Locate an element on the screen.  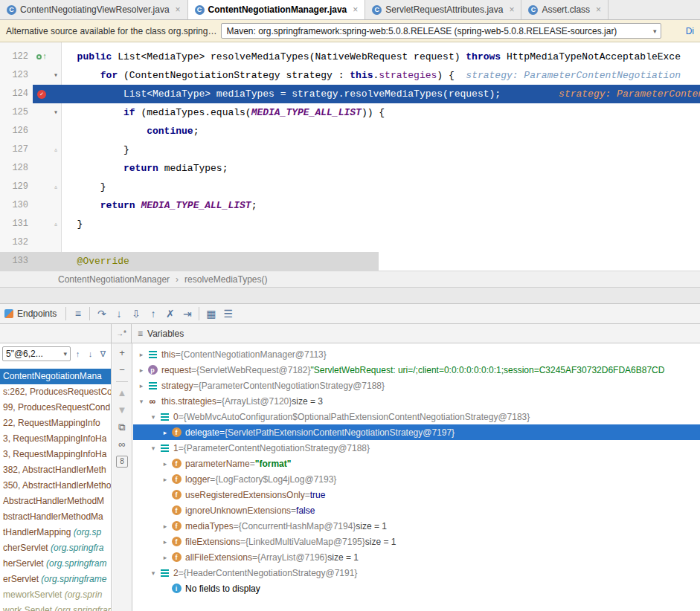
move-watch-up-icon: ▲ is located at coordinates (122, 393).